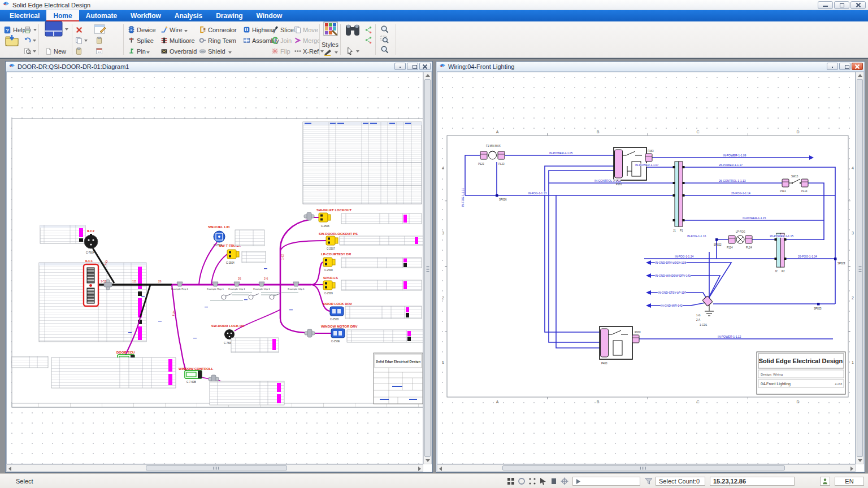 The width and height of the screenshot is (868, 488). What do you see at coordinates (532, 481) in the screenshot?
I see `snap-points-icon` at bounding box center [532, 481].